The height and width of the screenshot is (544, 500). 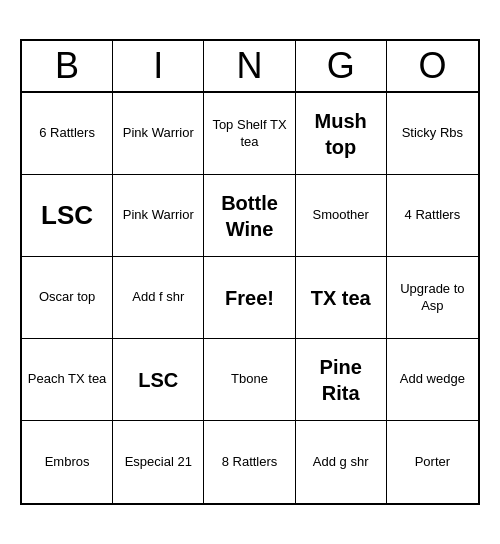 I want to click on cell-label: Porter, so click(x=432, y=462).